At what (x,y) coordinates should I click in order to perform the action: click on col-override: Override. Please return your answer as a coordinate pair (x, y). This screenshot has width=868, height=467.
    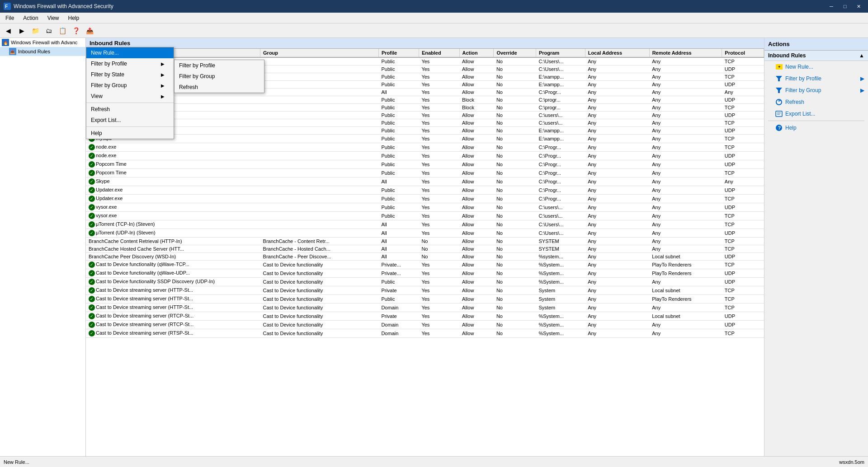
    Looking at the image, I should click on (515, 53).